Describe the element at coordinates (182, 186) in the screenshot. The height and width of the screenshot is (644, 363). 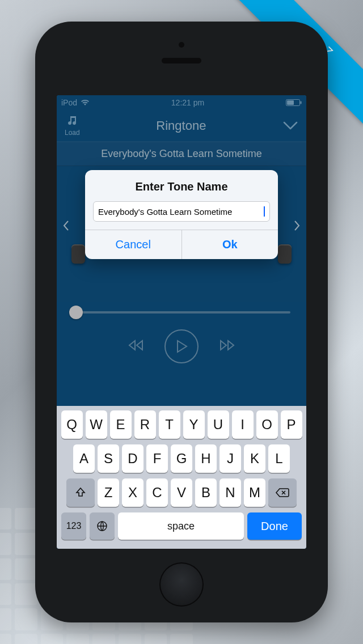
I see `alert-title: Enter Tone Name` at that location.